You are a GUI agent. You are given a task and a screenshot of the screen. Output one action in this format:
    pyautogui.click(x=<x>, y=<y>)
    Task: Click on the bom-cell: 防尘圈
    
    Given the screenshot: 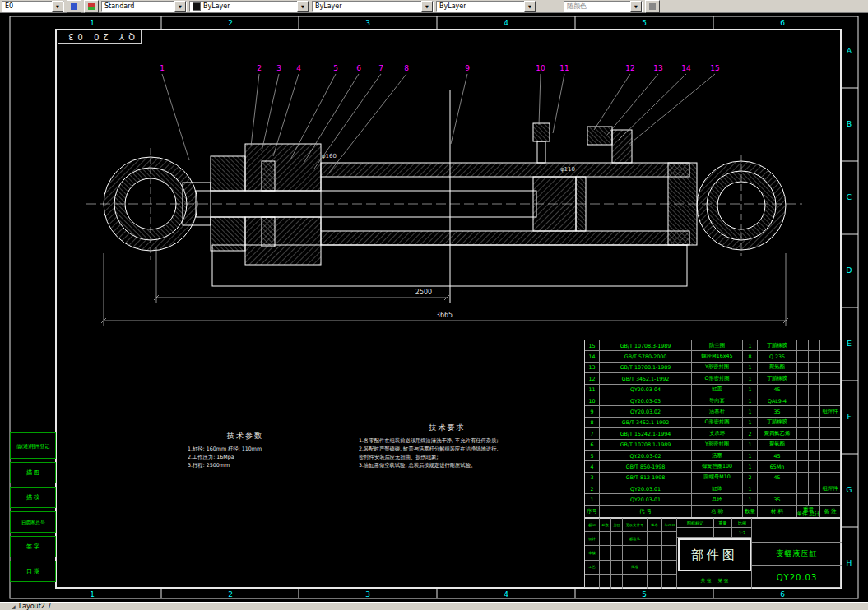 What is the action you would take?
    pyautogui.click(x=717, y=345)
    